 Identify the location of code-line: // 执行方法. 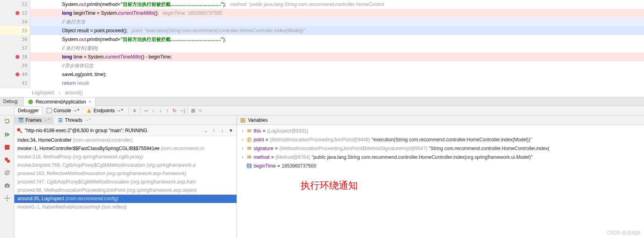
(337, 22).